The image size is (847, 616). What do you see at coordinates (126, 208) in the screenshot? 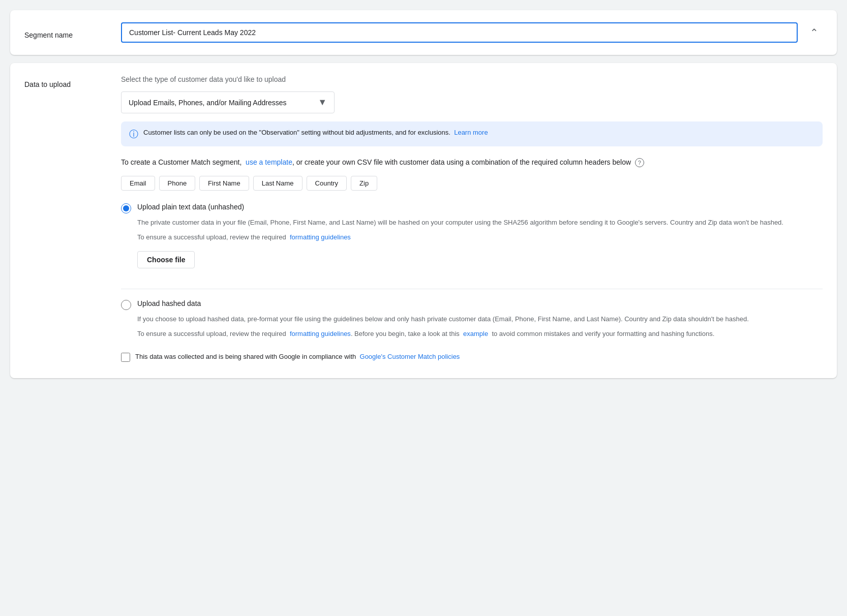
I see `upload-plain-radio` at bounding box center [126, 208].